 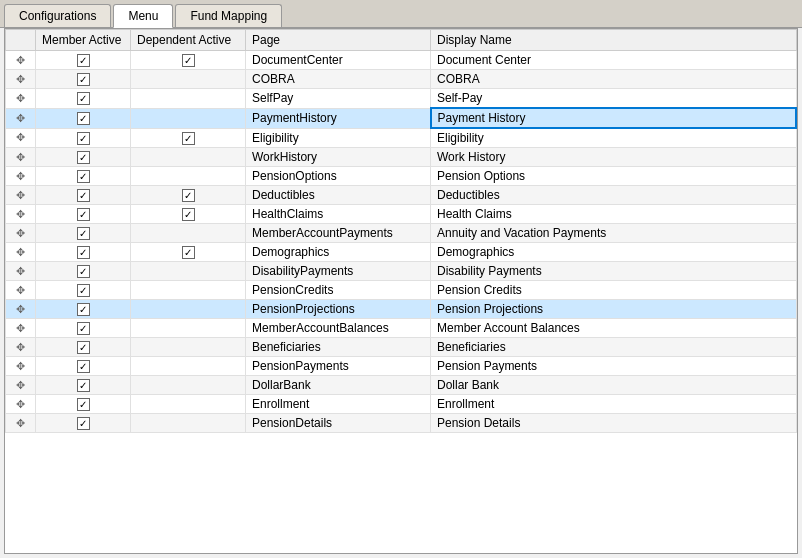 What do you see at coordinates (338, 196) in the screenshot?
I see `page-cell: Deductibles` at bounding box center [338, 196].